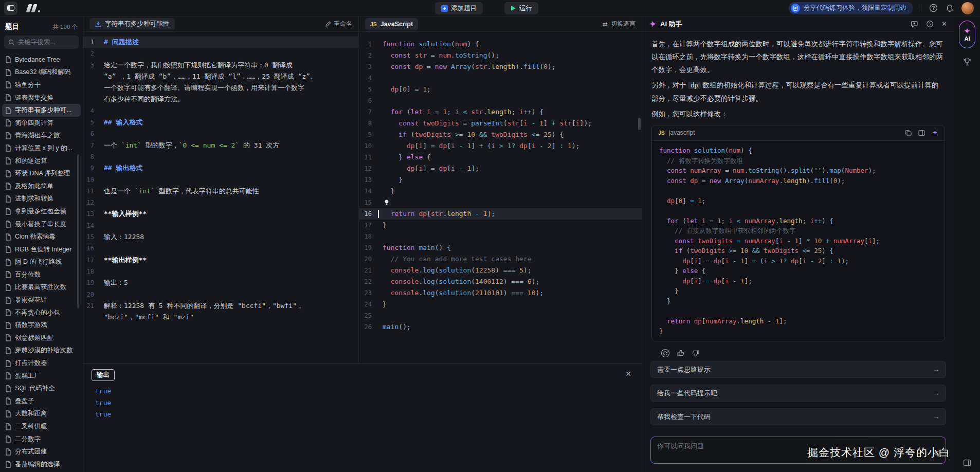 The height and width of the screenshot is (472, 980). What do you see at coordinates (41, 427) in the screenshot?
I see `sidebar-item: 二叉树供暖` at bounding box center [41, 427].